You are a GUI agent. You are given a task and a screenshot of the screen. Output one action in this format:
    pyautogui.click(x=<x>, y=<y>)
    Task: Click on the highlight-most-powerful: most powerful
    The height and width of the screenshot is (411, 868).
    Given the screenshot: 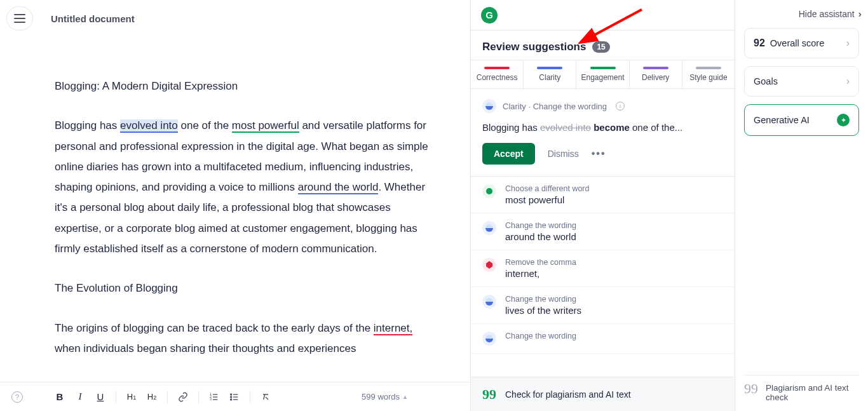 What is the action you would take?
    pyautogui.click(x=266, y=126)
    